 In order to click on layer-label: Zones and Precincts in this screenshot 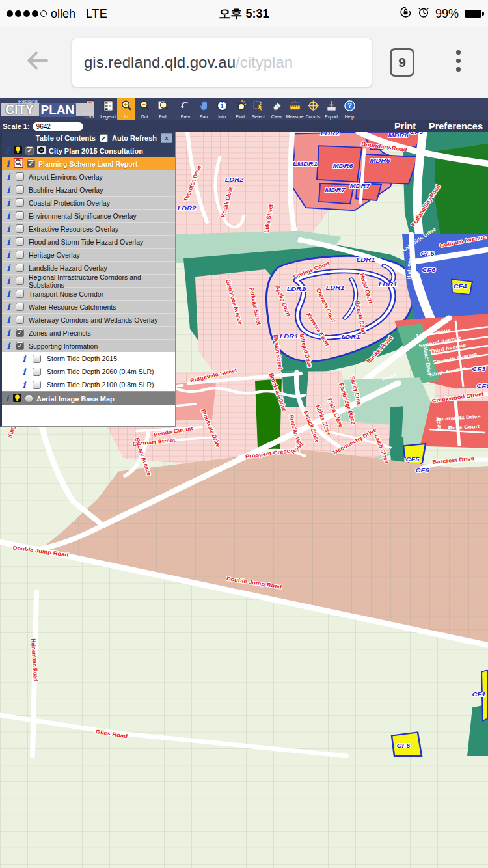, I will do `click(60, 333)`.